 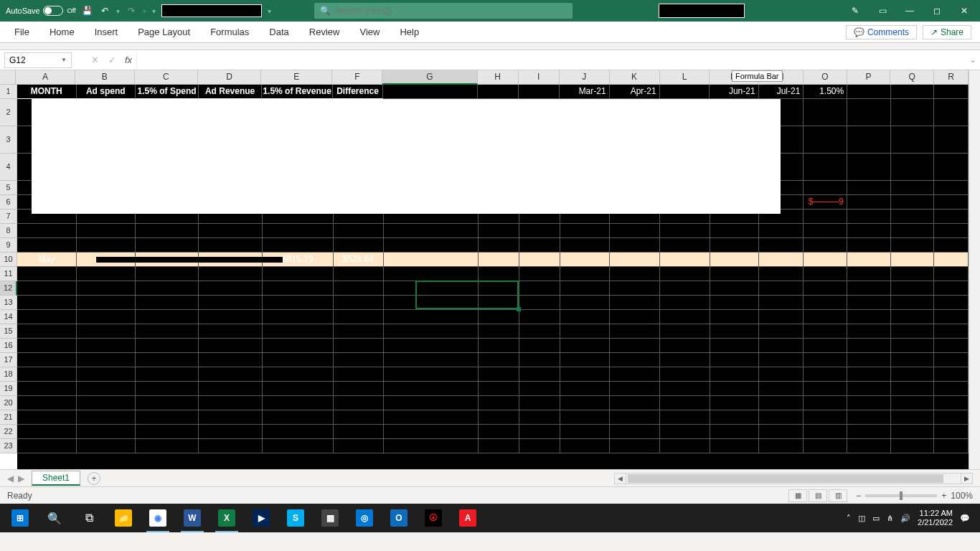 What do you see at coordinates (782, 92) in the screenshot?
I see `cell-N1: Jul-21` at bounding box center [782, 92].